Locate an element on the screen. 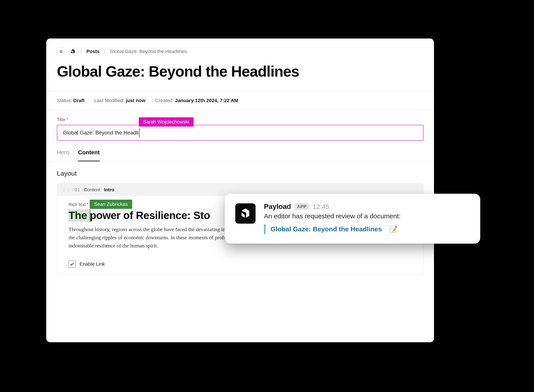  check-icon is located at coordinates (72, 264).